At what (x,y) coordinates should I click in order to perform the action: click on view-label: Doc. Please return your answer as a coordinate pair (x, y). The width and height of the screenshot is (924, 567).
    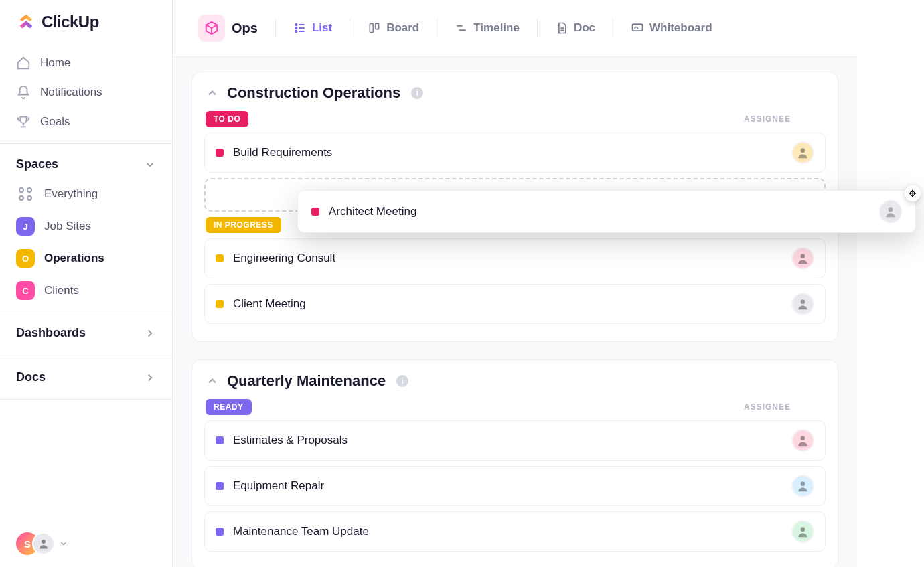
    Looking at the image, I should click on (585, 28).